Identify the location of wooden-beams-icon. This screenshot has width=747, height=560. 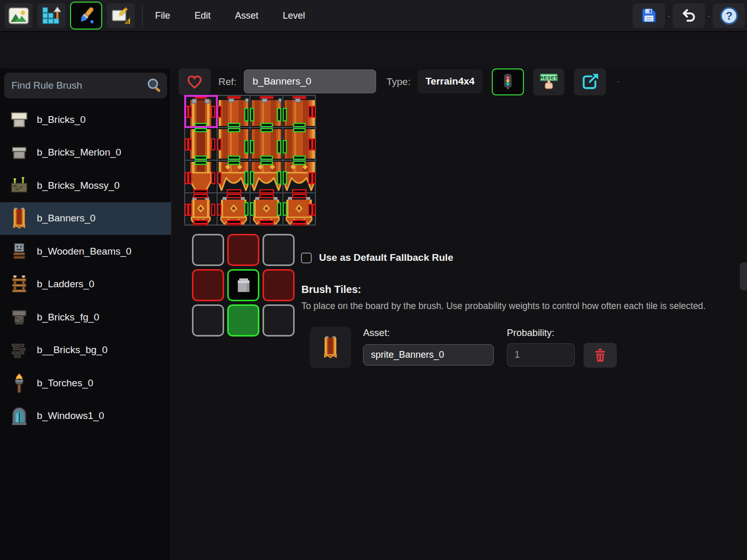
(19, 251).